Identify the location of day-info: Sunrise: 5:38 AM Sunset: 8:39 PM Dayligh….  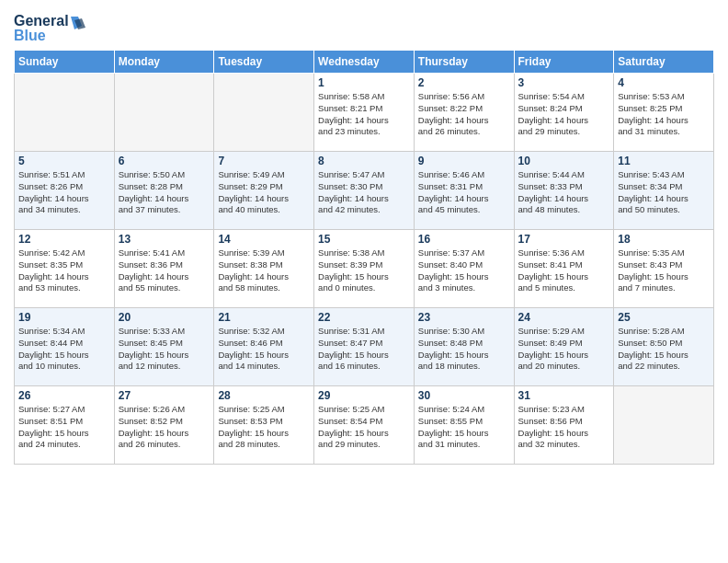
(364, 270).